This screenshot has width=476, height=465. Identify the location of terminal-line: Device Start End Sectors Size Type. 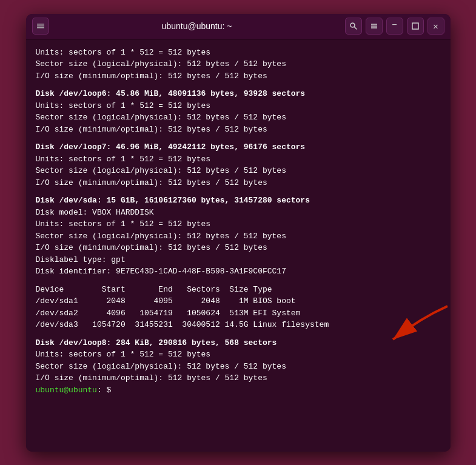
(238, 290).